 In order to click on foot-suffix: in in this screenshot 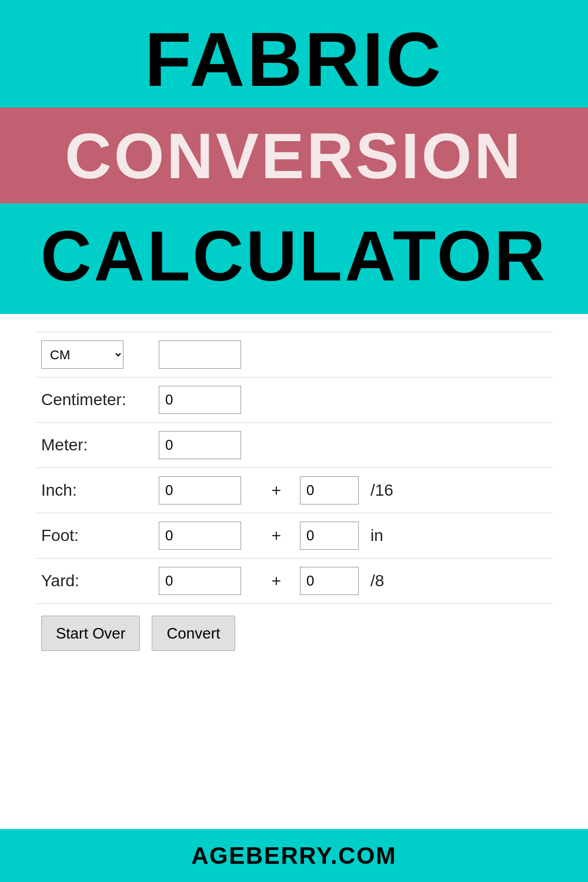, I will do `click(459, 536)`.